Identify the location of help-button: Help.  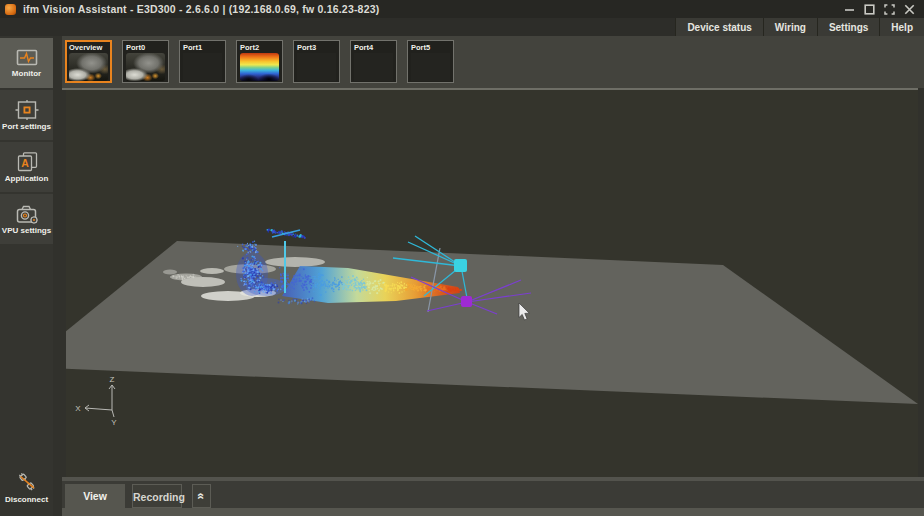
(902, 27).